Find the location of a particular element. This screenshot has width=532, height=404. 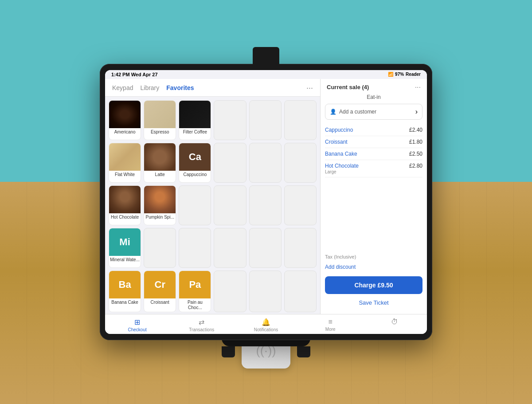

product-item-americano: Americano is located at coordinates (125, 120).